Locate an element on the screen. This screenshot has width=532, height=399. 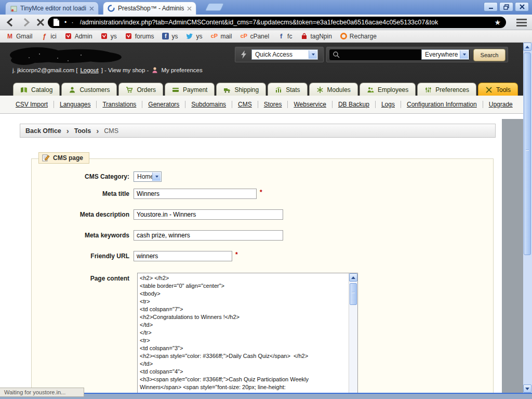
orders-icon is located at coordinates (129, 90).